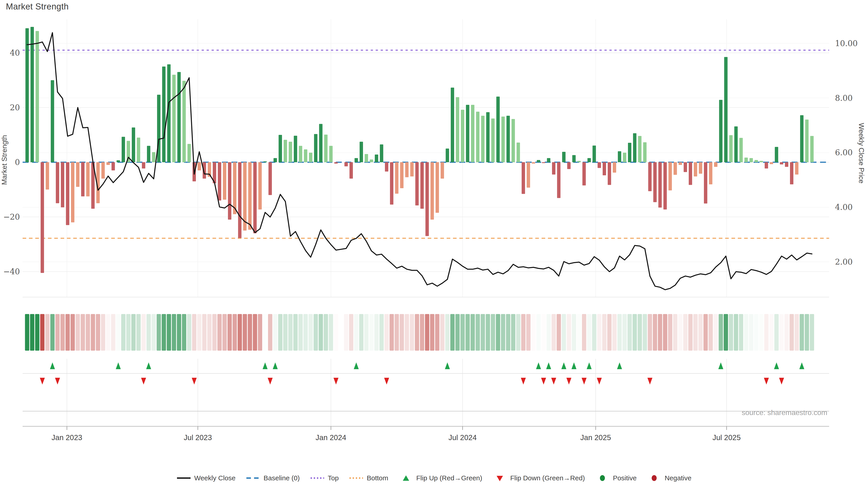  Describe the element at coordinates (324, 478) in the screenshot. I see `legend-item-top: Top` at that location.